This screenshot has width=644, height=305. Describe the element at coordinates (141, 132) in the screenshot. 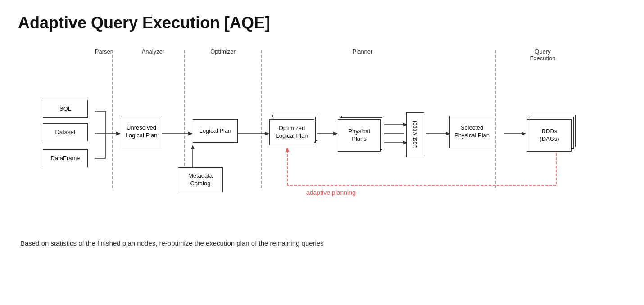

I see `unresolved-logical-plan-box: Unresolved Logical Plan` at that location.